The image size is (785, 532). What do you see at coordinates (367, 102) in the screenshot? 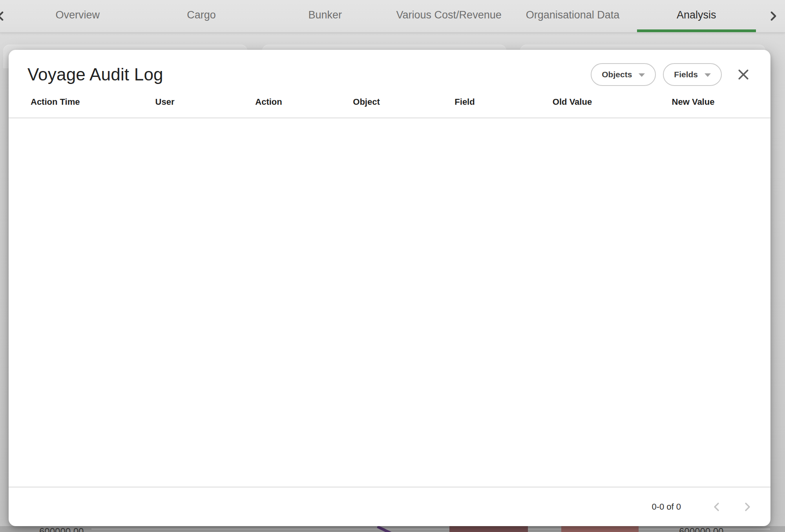
I see `column-header-object: Object` at bounding box center [367, 102].